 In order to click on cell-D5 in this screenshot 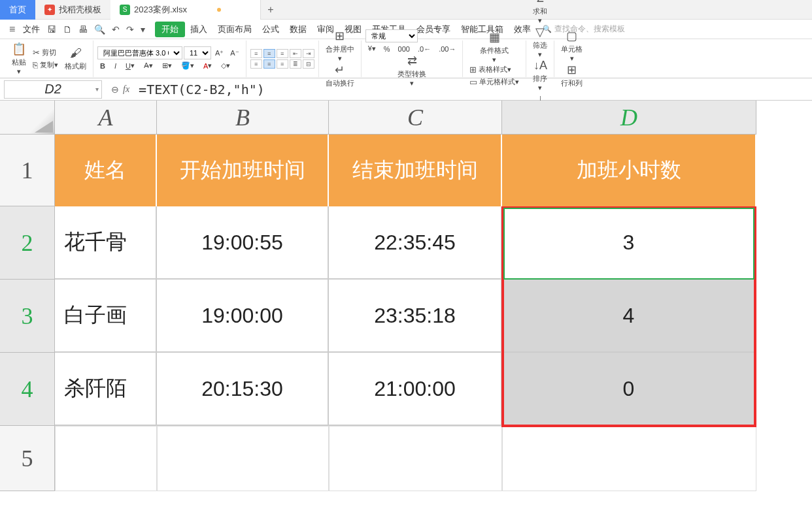, I will do `click(629, 459)`.